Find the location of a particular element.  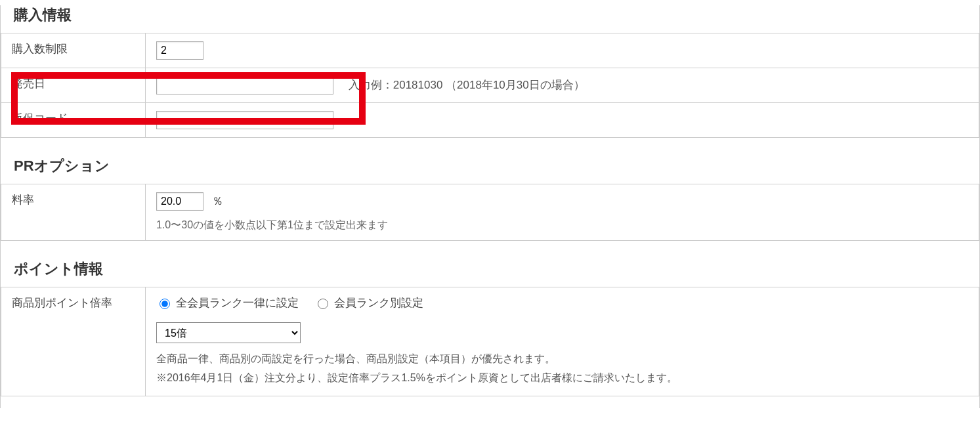

pr-rate-input is located at coordinates (180, 201).